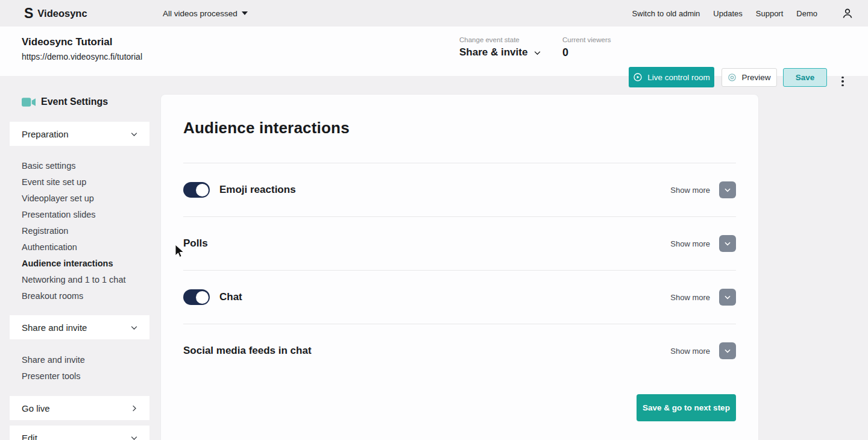 This screenshot has width=868, height=440. I want to click on videosync-logo-icon: S, so click(29, 13).